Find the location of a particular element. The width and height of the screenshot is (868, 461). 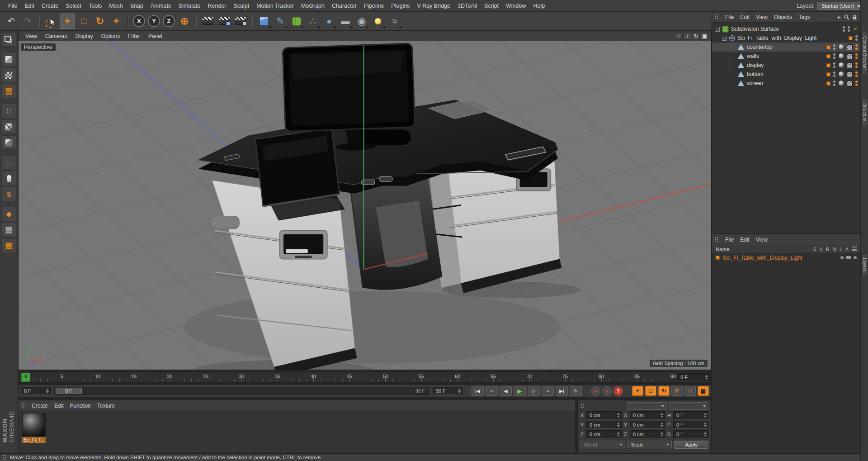

tree-row-display: display is located at coordinates (786, 65).